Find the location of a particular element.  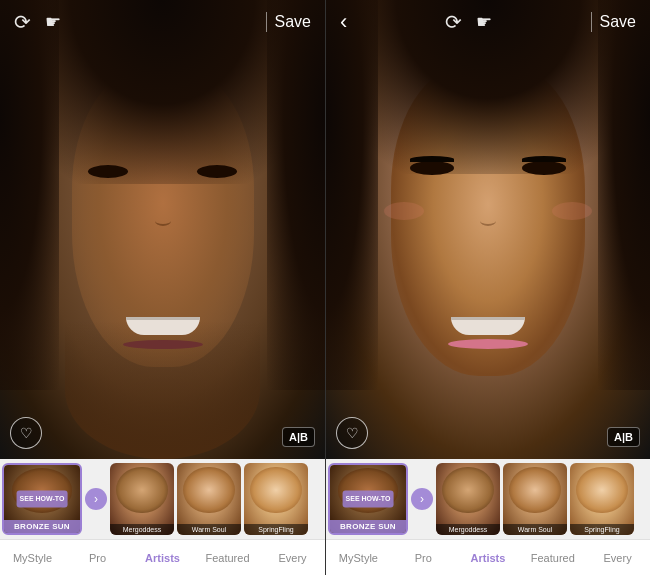

bottom-nav-left: MyStyle Pro Artists Featured Every is located at coordinates (162, 557).